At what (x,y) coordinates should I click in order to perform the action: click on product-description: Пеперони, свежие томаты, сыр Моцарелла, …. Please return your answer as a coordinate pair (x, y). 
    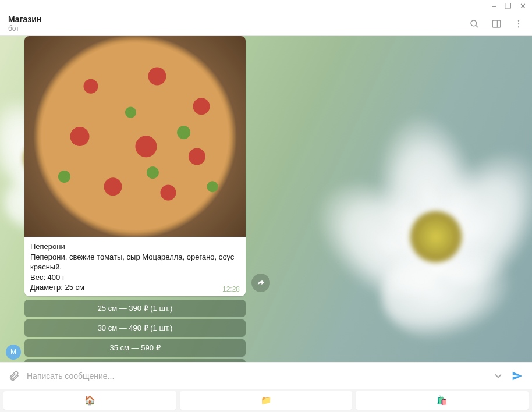
    Looking at the image, I should click on (135, 262).